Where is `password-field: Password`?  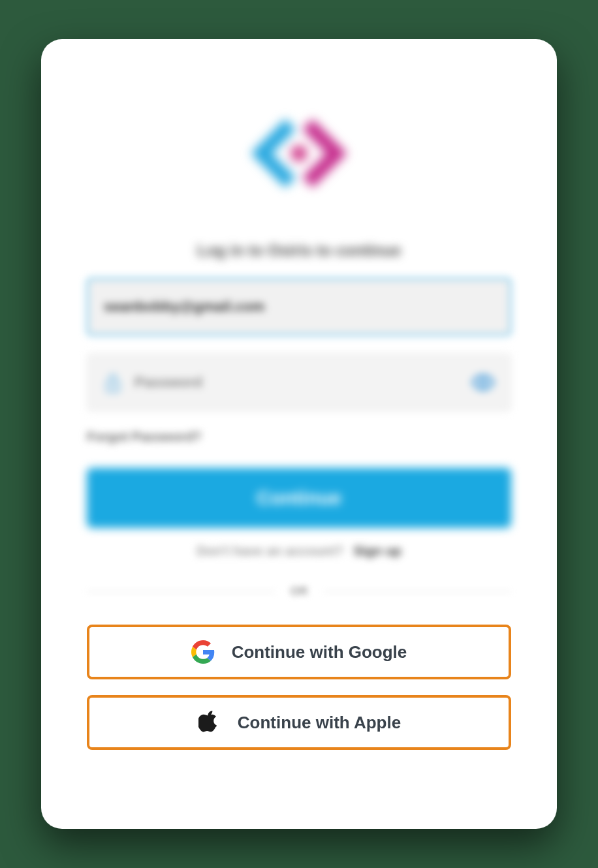 password-field: Password is located at coordinates (299, 382).